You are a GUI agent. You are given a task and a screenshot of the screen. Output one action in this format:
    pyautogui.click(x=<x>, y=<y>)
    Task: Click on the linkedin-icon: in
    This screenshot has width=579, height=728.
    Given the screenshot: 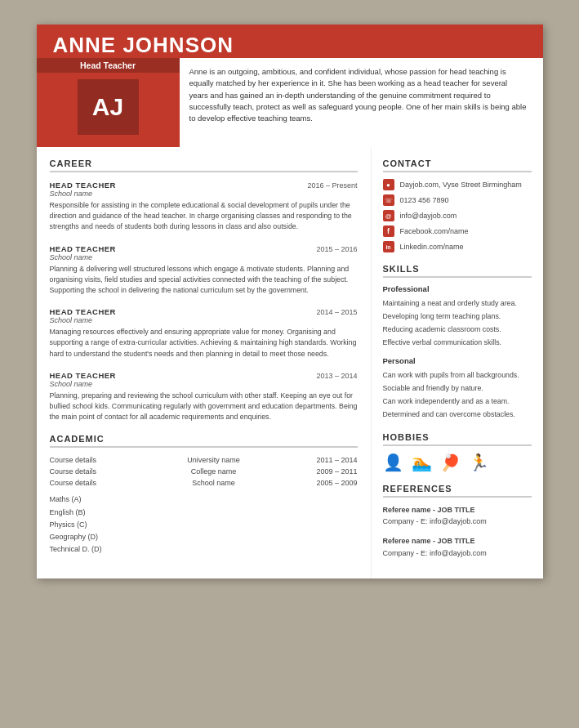 What is the action you would take?
    pyautogui.click(x=389, y=247)
    